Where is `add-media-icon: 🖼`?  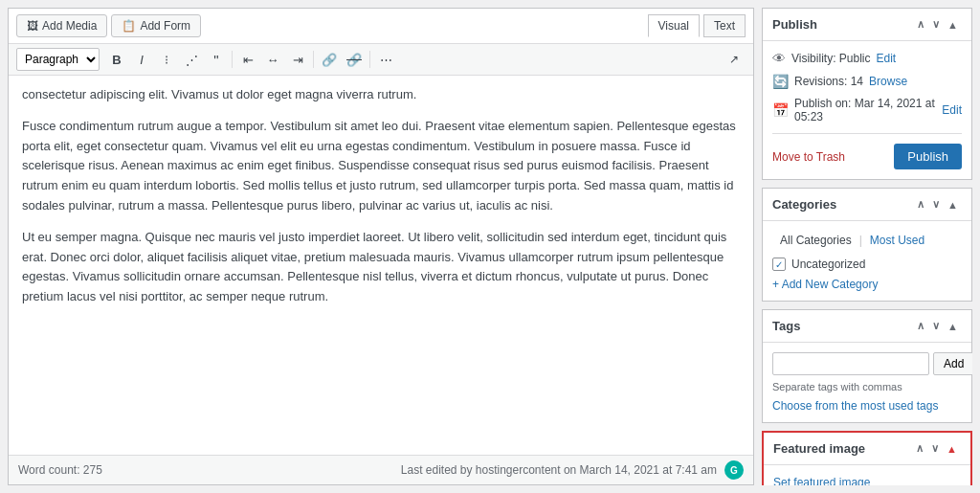
add-media-icon: 🖼 is located at coordinates (33, 26).